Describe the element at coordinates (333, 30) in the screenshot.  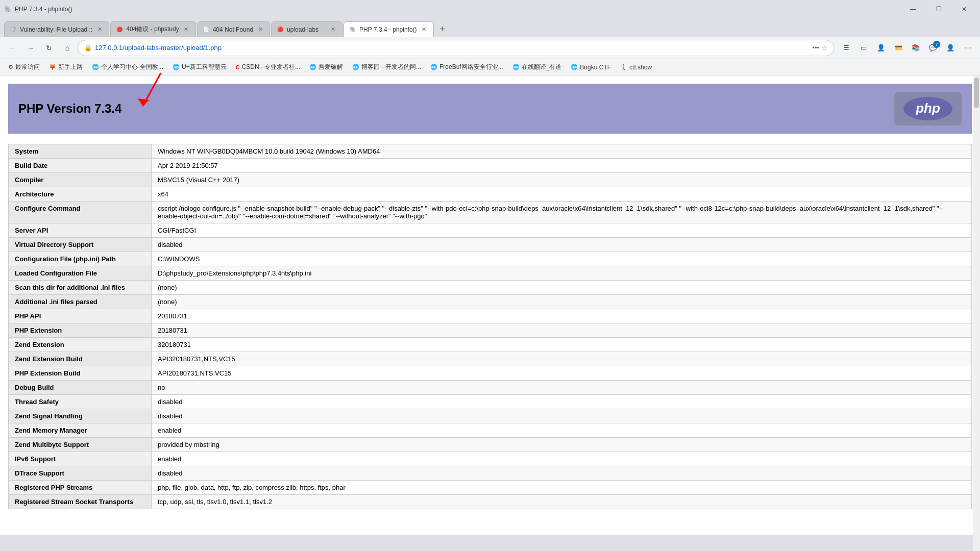
I see `tab-close-4: ✕` at that location.